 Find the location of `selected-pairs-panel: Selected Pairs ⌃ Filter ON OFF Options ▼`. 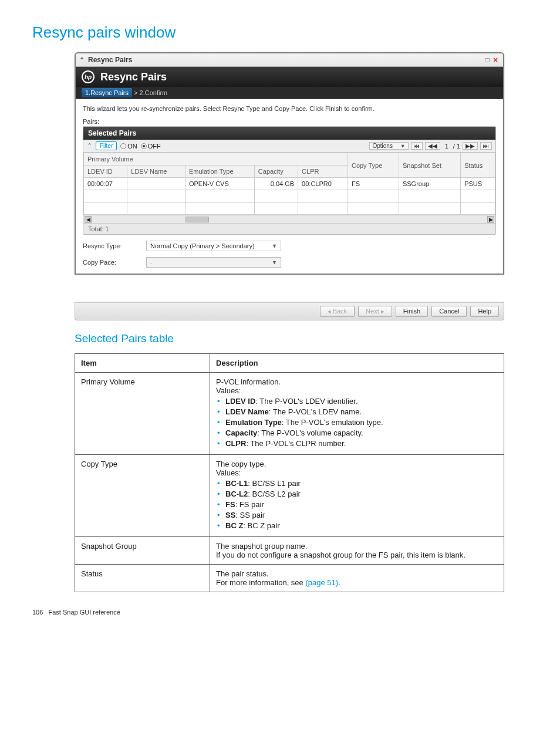

selected-pairs-panel: Selected Pairs ⌃ Filter ON OFF Options ▼ is located at coordinates (289, 181).